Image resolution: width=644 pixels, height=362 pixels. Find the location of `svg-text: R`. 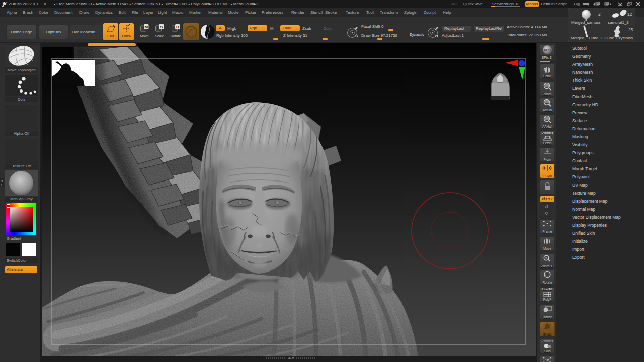

svg-text: R is located at coordinates (178, 27).